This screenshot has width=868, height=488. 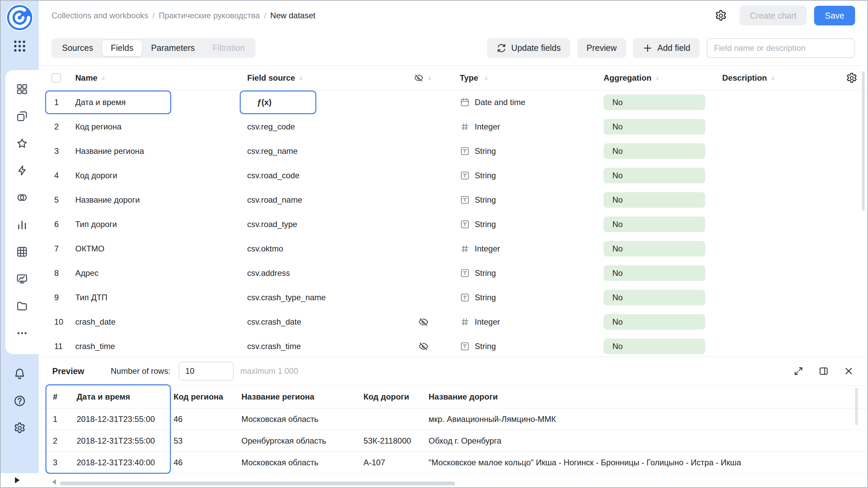 What do you see at coordinates (324, 151) in the screenshot?
I see `field-source: csv.reg_name` at bounding box center [324, 151].